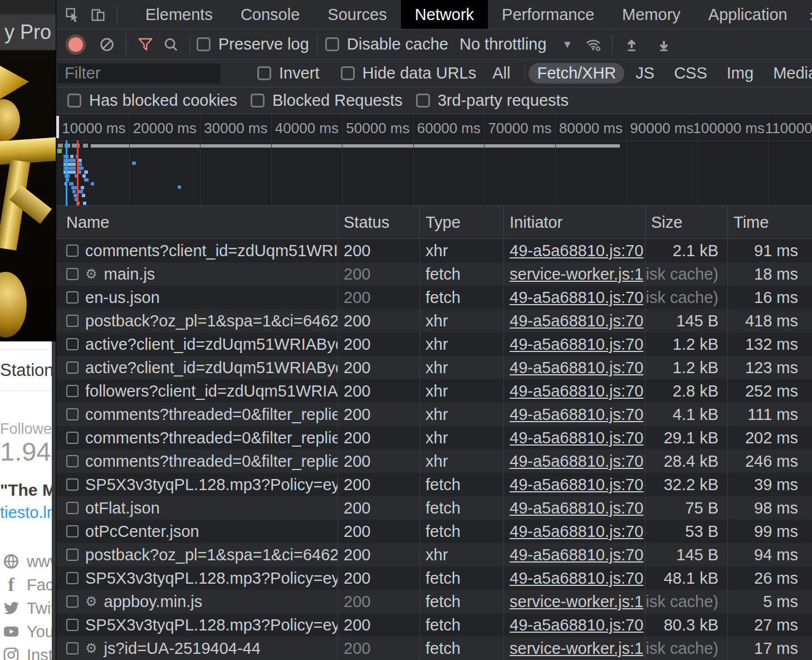  Describe the element at coordinates (434, 531) in the screenshot. I see `request-row: ⚙ otPcCenter.json 200 fetch 49-a5a68810.…` at that location.